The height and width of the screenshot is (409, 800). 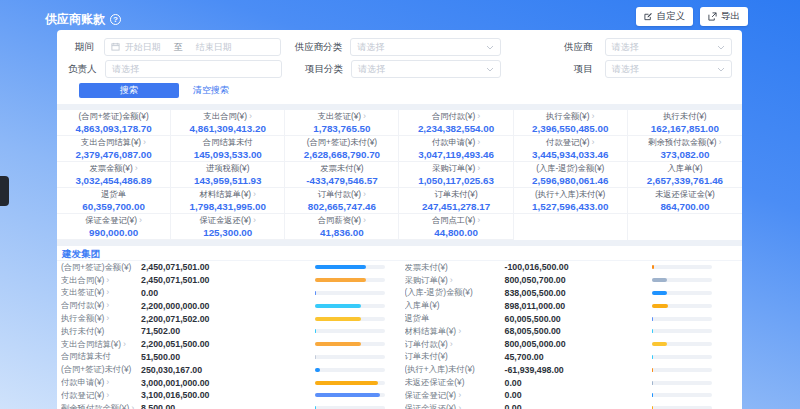 I want to click on company-metric-row: 支出合同结算(¥)›2,200,051,500.00, so click(x=223, y=344).